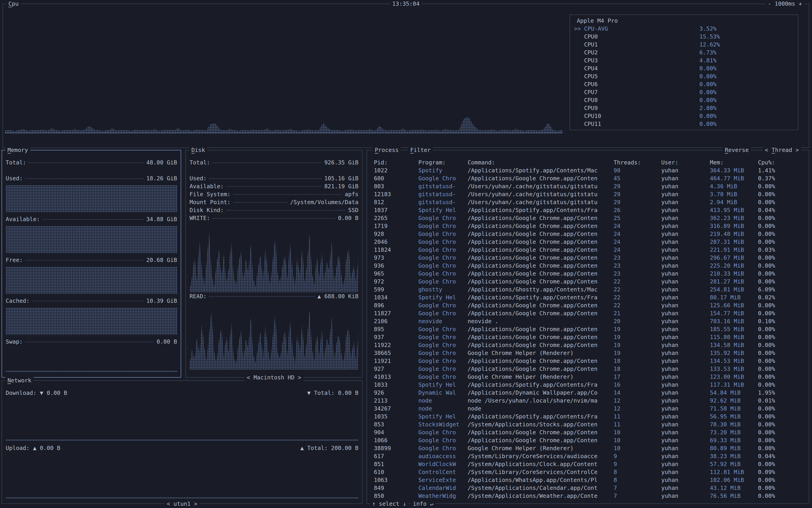  I want to click on process-row: 1037Spotify Hel/Applications/Spotify.app…, so click(588, 210).